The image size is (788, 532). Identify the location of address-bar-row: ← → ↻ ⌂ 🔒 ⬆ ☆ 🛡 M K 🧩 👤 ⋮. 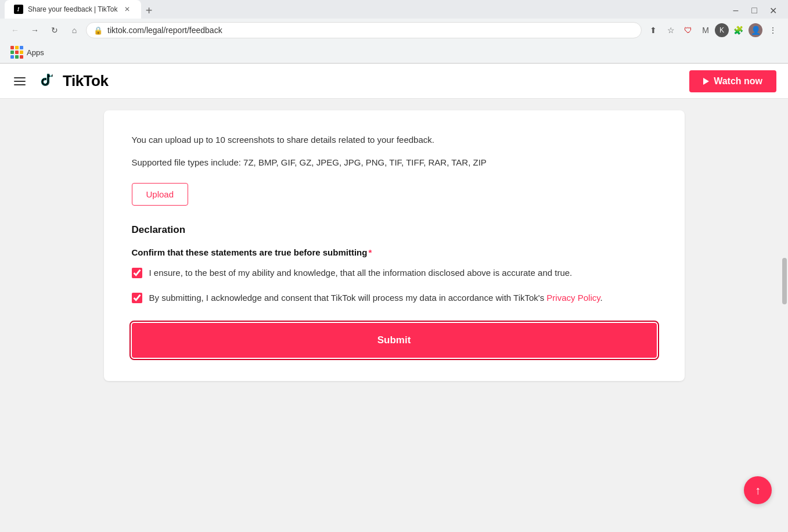
(394, 30).